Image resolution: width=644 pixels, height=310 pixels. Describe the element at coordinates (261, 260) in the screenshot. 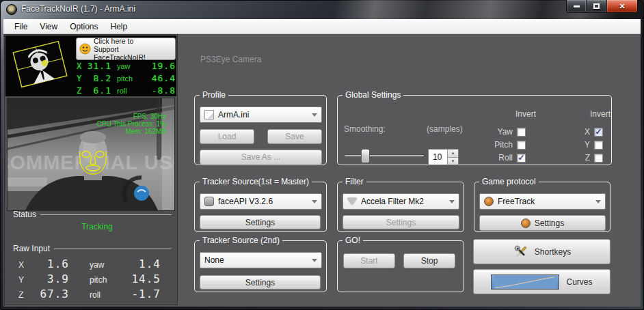

I see `tracker-source-2-select: None` at that location.